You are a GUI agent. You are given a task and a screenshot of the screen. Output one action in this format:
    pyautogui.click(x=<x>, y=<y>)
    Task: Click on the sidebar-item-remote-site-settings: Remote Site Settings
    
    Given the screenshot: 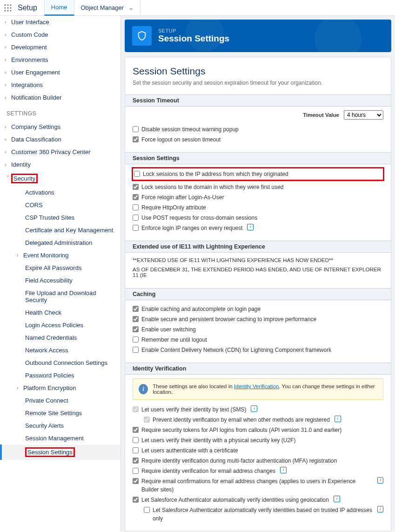 What is the action you would take?
    pyautogui.click(x=60, y=413)
    